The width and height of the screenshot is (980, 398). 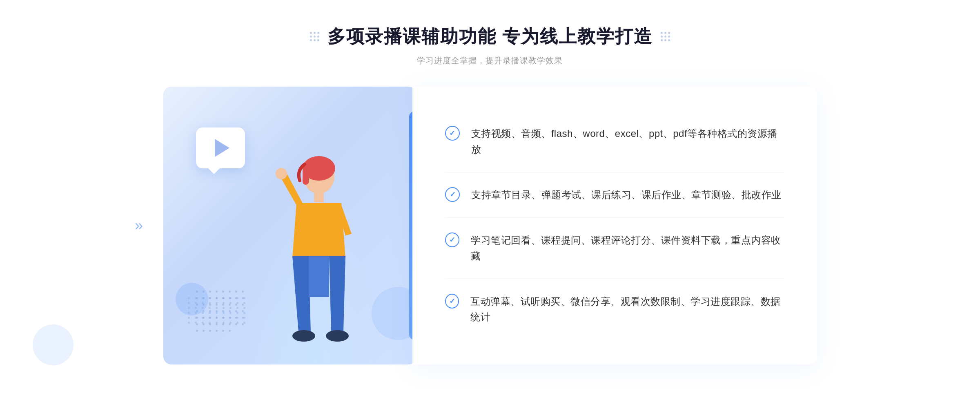 I want to click on header-decorators: 多项录播课辅助功能 专为线上教学打造, so click(x=490, y=37).